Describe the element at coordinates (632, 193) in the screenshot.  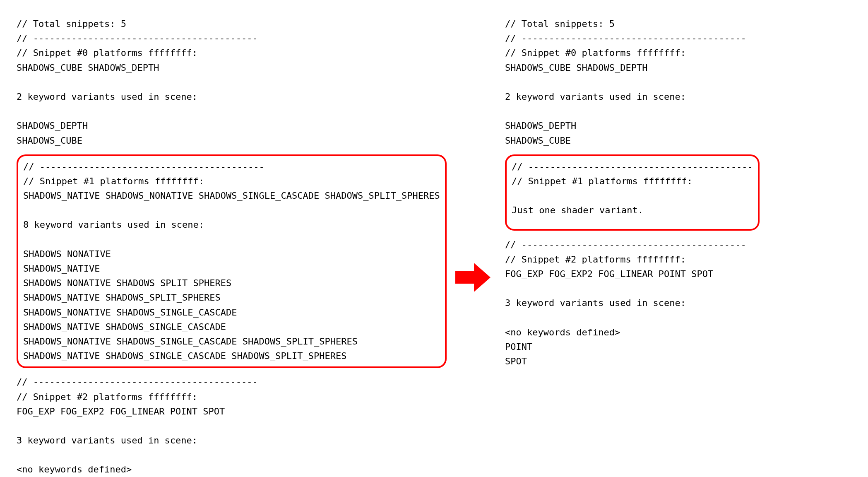
I see `right-highlight-box: // -------------------------------------…` at that location.